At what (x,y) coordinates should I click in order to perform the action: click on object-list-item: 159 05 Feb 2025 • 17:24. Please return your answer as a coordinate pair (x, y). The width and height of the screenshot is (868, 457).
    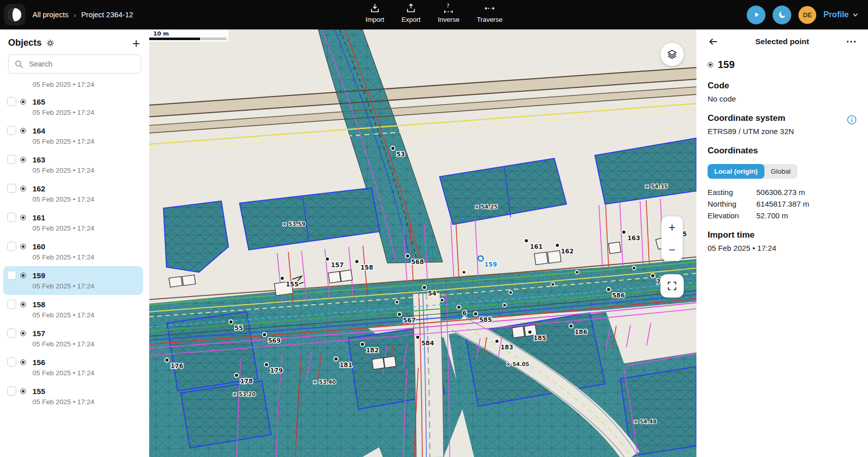
    Looking at the image, I should click on (73, 280).